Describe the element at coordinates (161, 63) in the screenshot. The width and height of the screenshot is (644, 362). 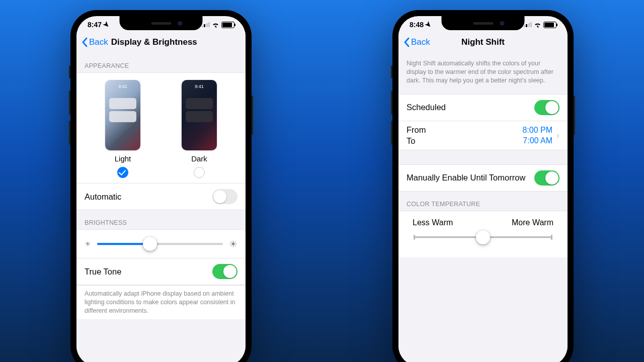
I see `appearance-header: APPEARANCE` at that location.